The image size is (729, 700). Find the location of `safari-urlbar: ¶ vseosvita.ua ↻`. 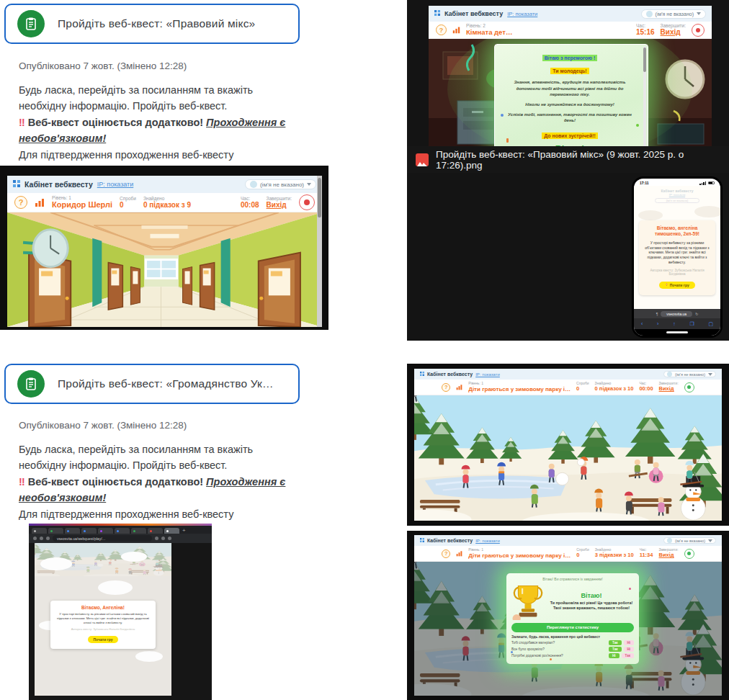

safari-urlbar: ¶ vseosvita.ua ↻ is located at coordinates (677, 314).